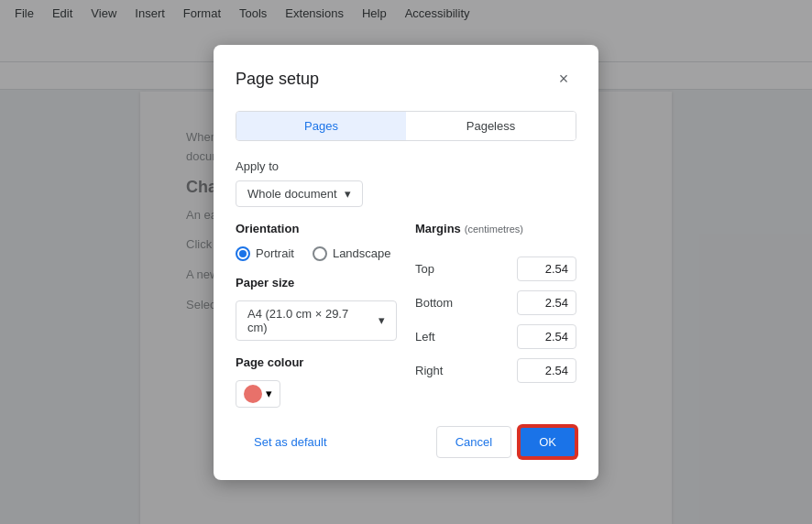  What do you see at coordinates (243, 254) in the screenshot?
I see `portrait-radio-selected` at bounding box center [243, 254].